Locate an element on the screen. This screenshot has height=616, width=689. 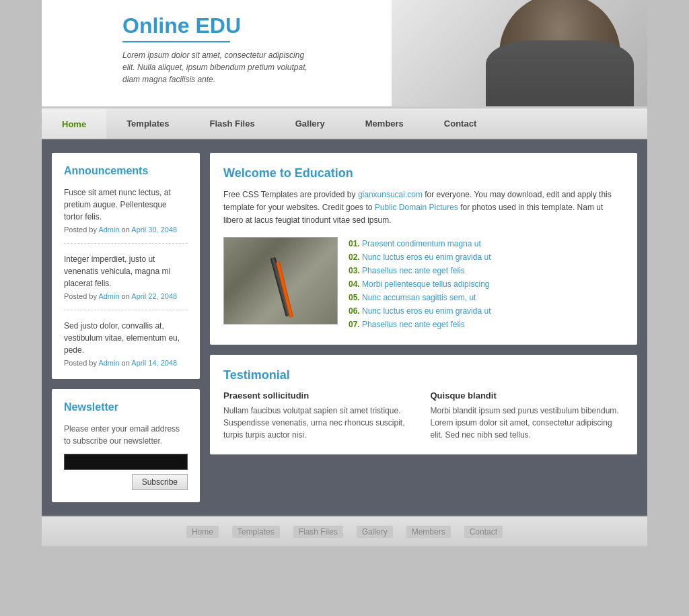
testimonial-col-1: Praesent sollicitudin Nullam faucibus vo… is located at coordinates (320, 416).